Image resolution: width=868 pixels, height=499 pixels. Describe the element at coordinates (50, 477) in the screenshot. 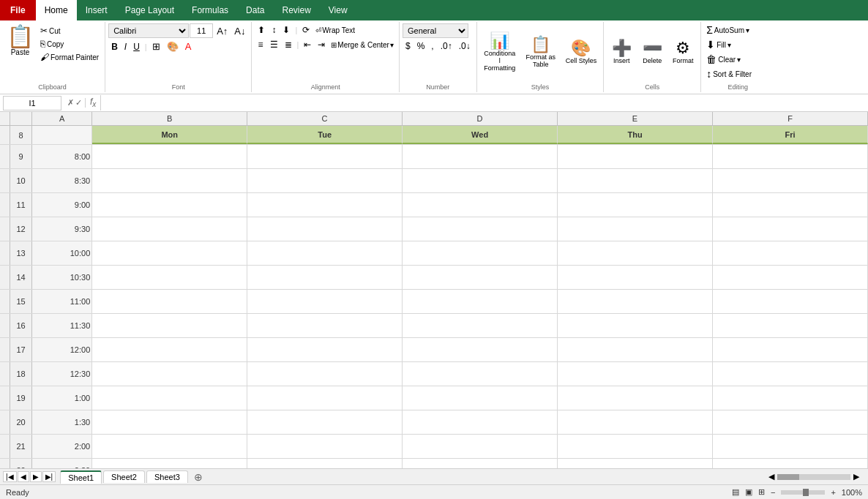

I see `sheet-nav-last: ▶|` at that location.